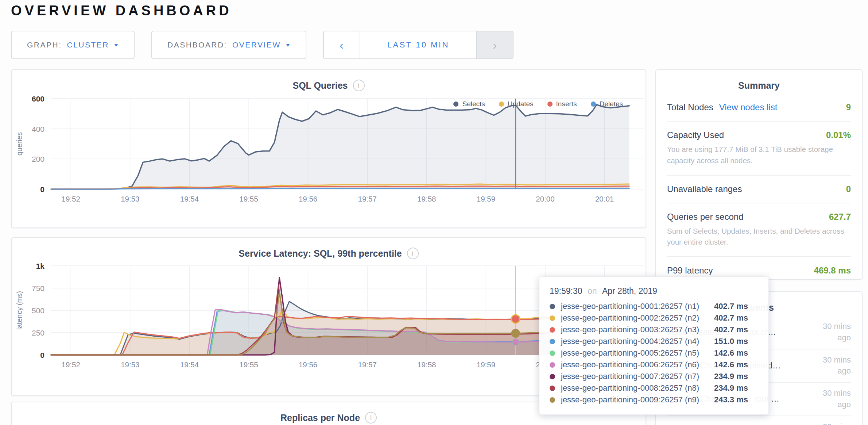 The width and height of the screenshot is (868, 425). What do you see at coordinates (320, 253) in the screenshot?
I see `chart-title: Service Latency: SQL, 99th percentile` at bounding box center [320, 253].